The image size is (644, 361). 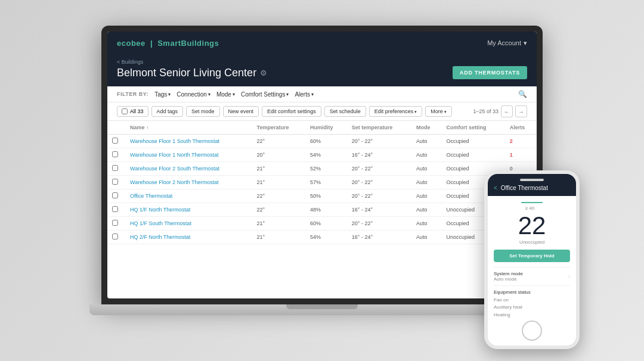 I want to click on row-comfort: Occupied, so click(x=473, y=142).